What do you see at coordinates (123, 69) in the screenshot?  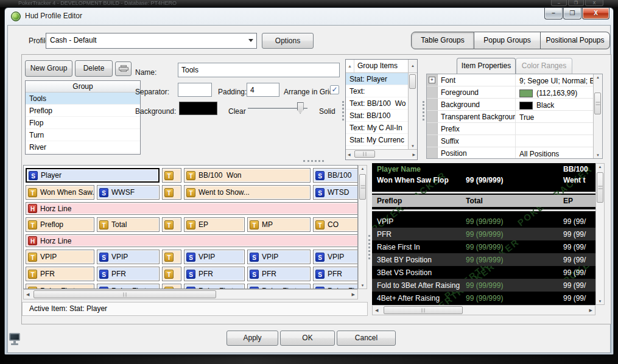 I see `print-button` at bounding box center [123, 69].